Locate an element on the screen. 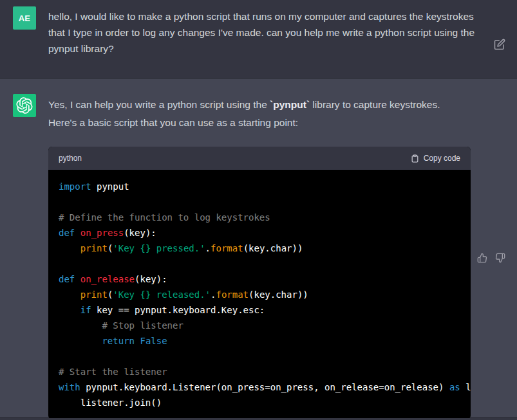  thumbs-down-button is located at coordinates (500, 257).